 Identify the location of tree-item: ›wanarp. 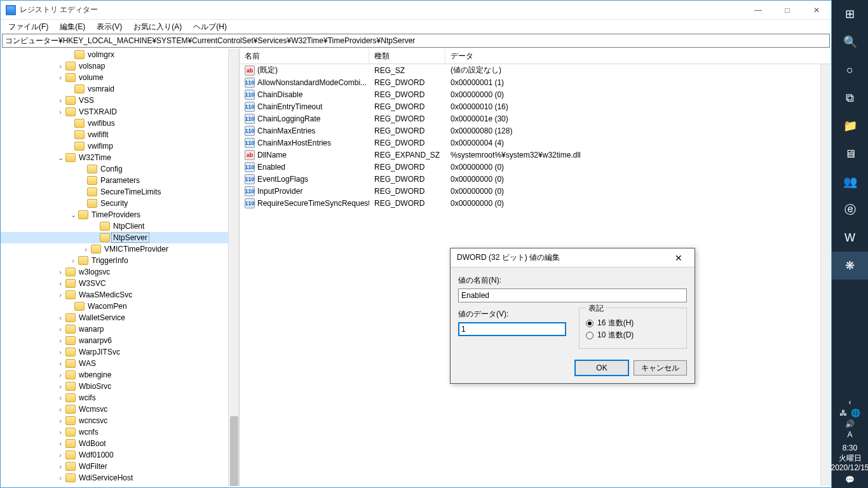
(114, 329).